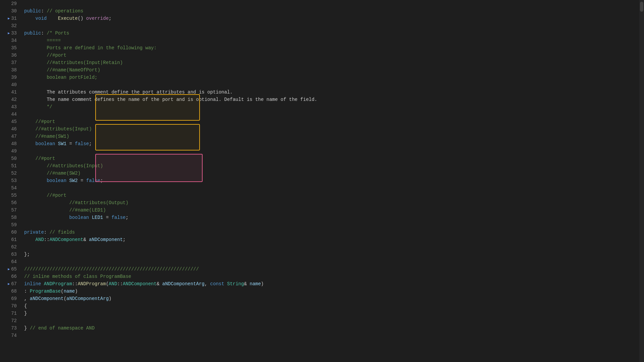 This screenshot has width=644, height=362. What do you see at coordinates (333, 277) in the screenshot?
I see `code-line-66: // inline methods of class ProgramBase` at bounding box center [333, 277].